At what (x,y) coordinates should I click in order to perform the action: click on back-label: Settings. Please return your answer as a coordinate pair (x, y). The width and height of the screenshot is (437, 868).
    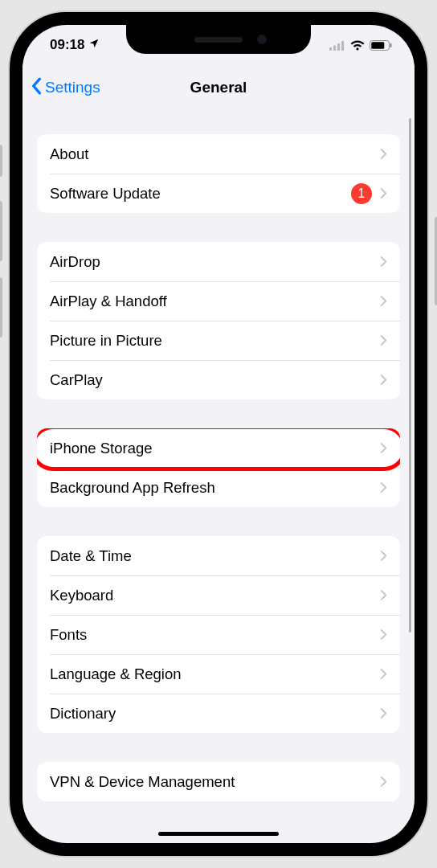
    Looking at the image, I should click on (72, 88).